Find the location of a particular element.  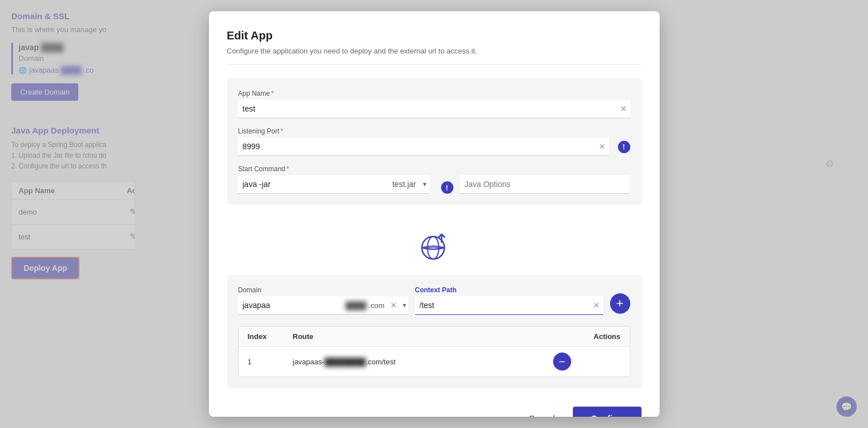

listening-port-field-group: Listening Port * ✕ ! is located at coordinates (434, 142).